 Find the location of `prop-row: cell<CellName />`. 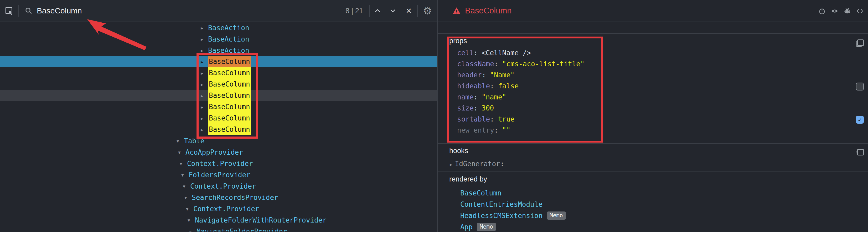

prop-row: cell<CellName /> is located at coordinates (653, 53).